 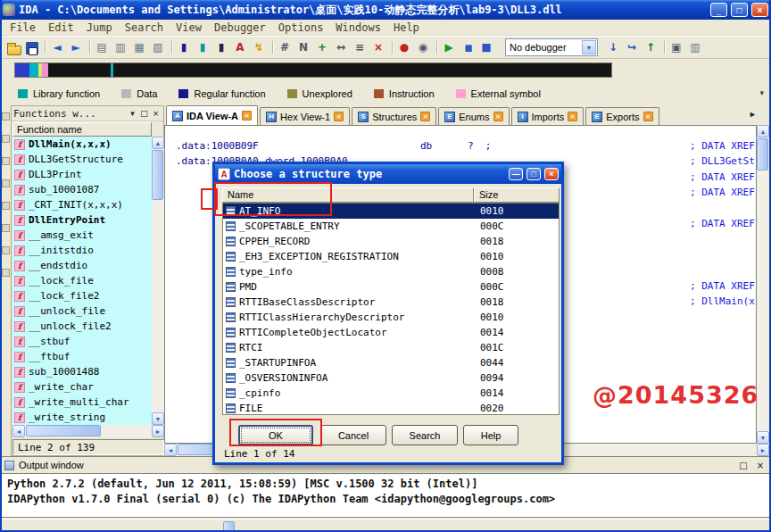 I want to click on function-row: f _CRT_INIT(x,x,x), so click(x=82, y=205).